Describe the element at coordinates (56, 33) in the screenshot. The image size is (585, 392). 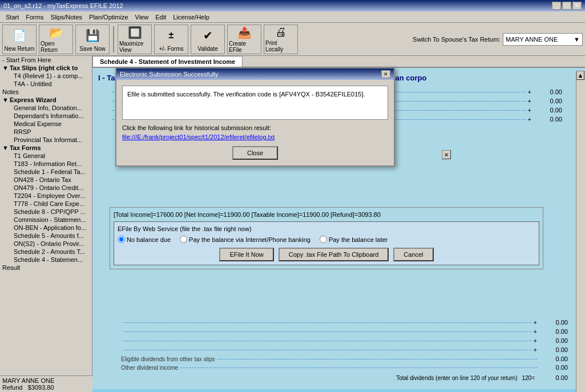
I see `open-return-icon: 📂` at that location.